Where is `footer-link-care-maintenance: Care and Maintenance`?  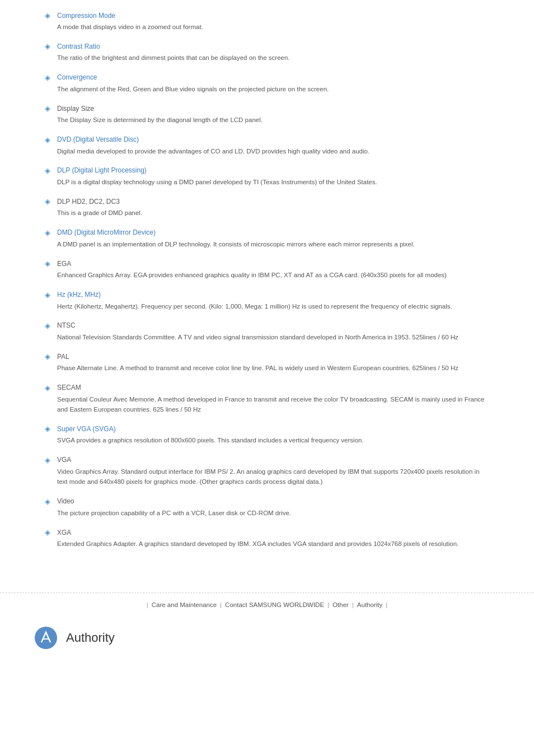
footer-link-care-maintenance: Care and Maintenance is located at coordinates (184, 605).